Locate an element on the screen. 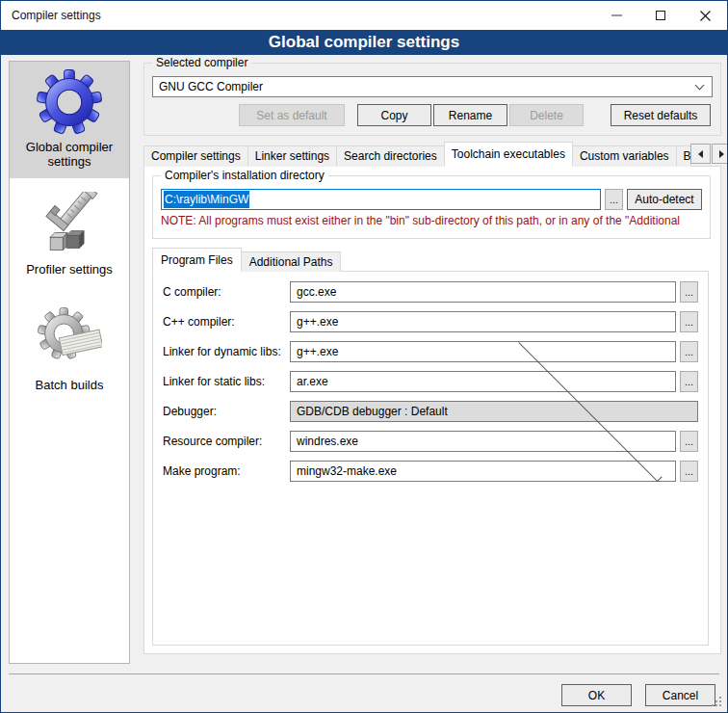  installation-directory-group: Compiler's installation directory C:\ray… is located at coordinates (431, 207).